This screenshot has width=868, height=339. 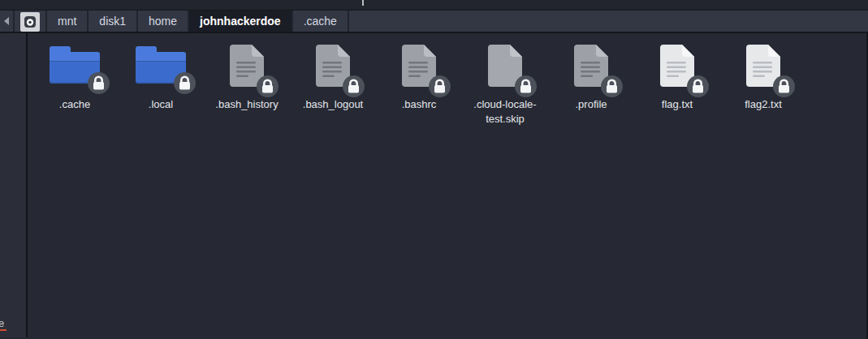 What do you see at coordinates (363, 3) in the screenshot?
I see `cutoff-cursor-tick` at bounding box center [363, 3].